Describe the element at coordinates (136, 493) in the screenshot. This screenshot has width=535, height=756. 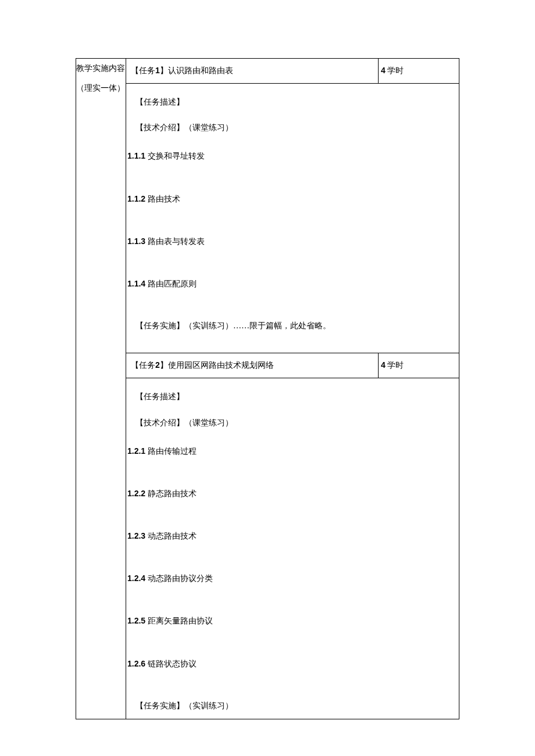
I see `task2-item-2-num: 1.2.2` at that location.